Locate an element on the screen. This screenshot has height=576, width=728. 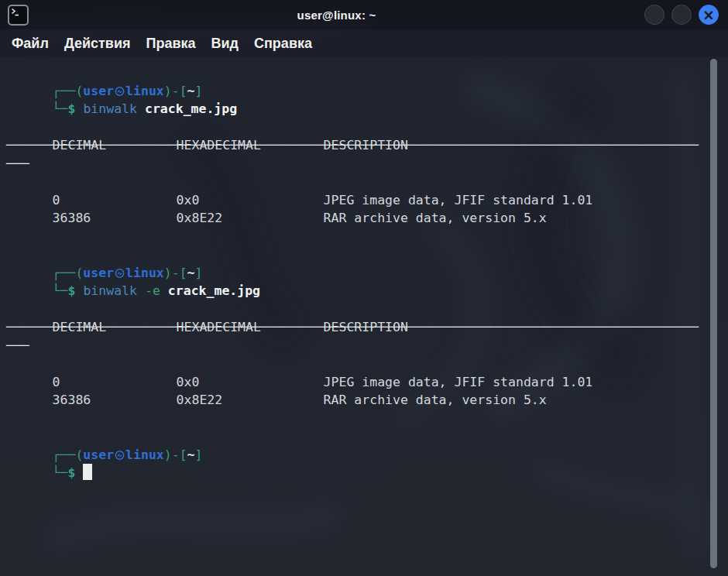
terminal-cursor is located at coordinates (88, 472).